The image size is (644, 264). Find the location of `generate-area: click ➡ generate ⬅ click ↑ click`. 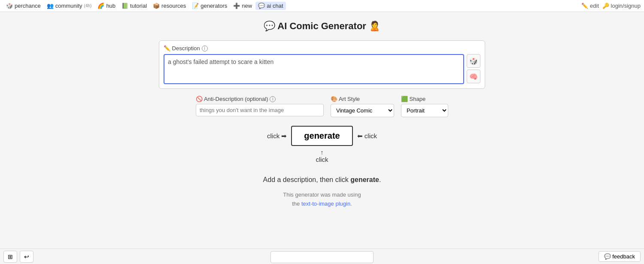

generate-area: click ➡ generate ⬅ click ↑ click is located at coordinates (322, 144).